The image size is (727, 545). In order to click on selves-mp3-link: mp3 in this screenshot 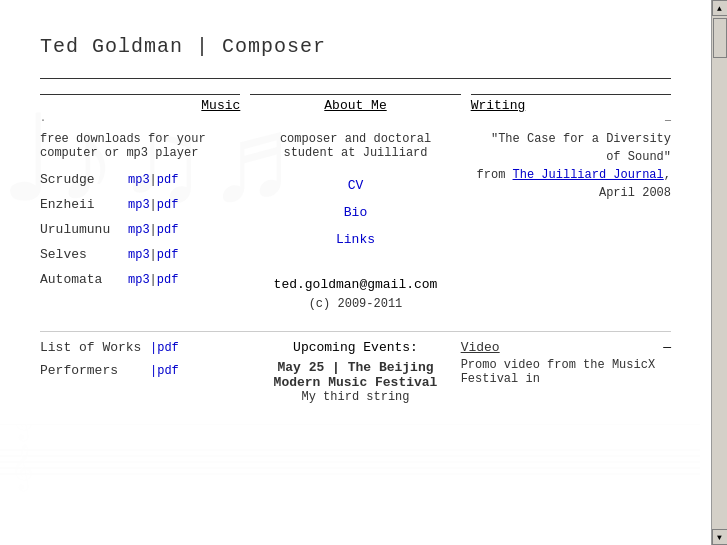, I will do `click(139, 255)`.